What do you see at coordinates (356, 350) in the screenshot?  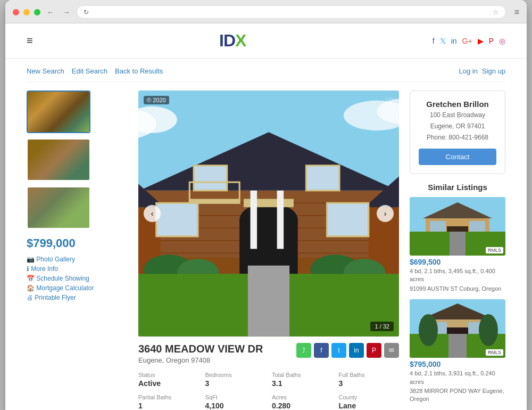 I see `share-linkedin-btn: in` at bounding box center [356, 350].